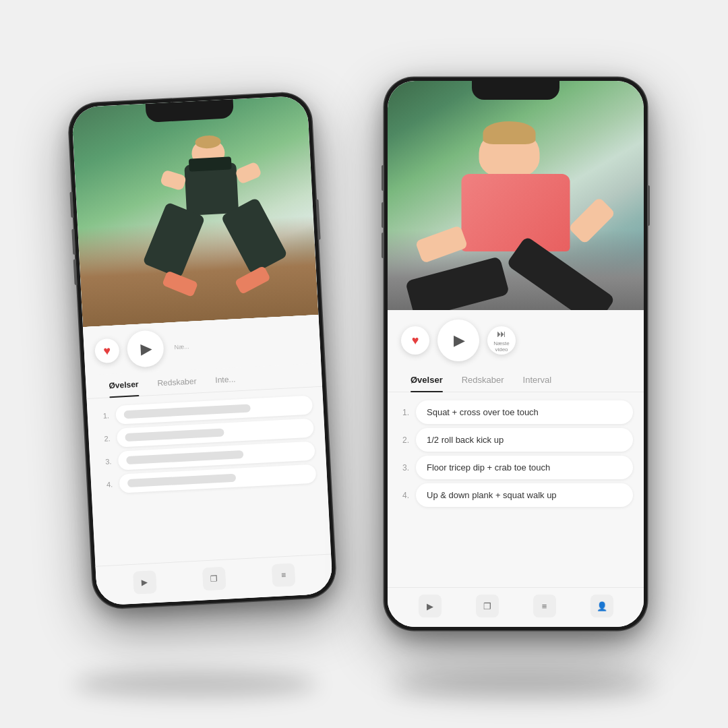 The height and width of the screenshot is (728, 728). Describe the element at coordinates (502, 340) in the screenshot. I see `front-next-button: ⏭ Næste video` at that location.